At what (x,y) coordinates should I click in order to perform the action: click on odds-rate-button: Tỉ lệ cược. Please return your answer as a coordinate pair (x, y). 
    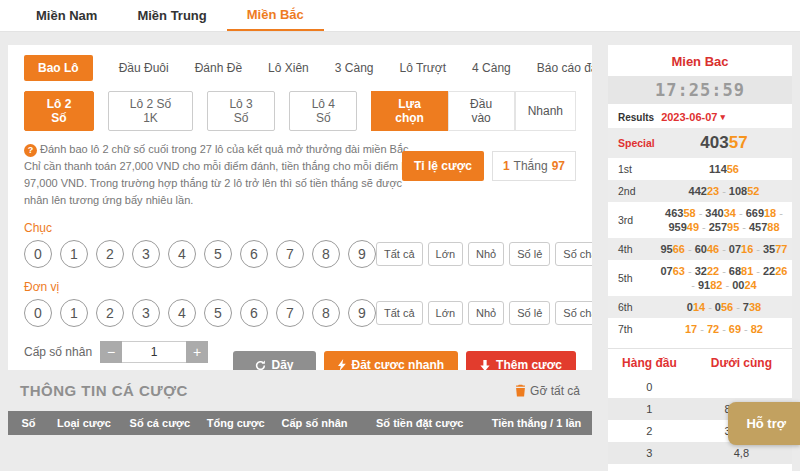
    Looking at the image, I should click on (443, 166).